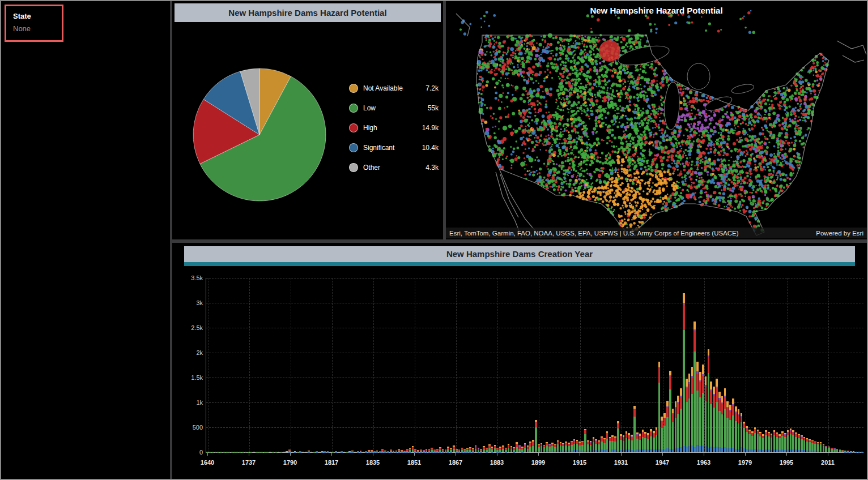  What do you see at coordinates (394, 108) in the screenshot?
I see `legend-item: Low55k` at bounding box center [394, 108].